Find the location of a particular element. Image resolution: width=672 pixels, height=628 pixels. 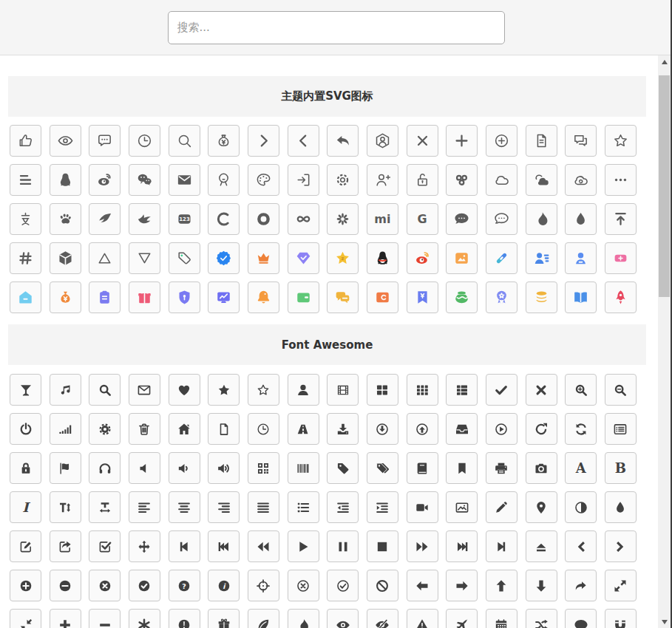

fa-plus-icon is located at coordinates (65, 618).